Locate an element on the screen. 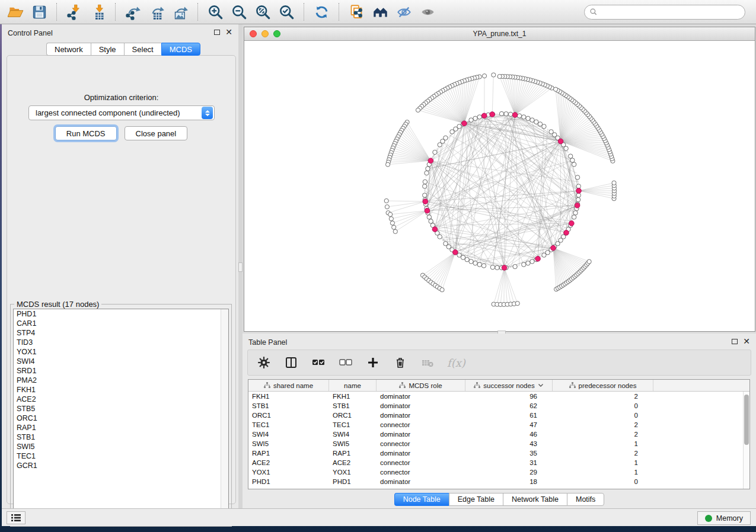 This screenshot has height=532, width=756. tab-mcds: MCDS is located at coordinates (181, 49).